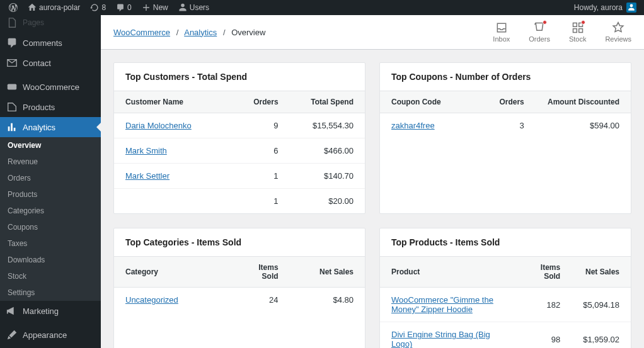  I want to click on product-link: Divi Engine String Bag (Big Logo), so click(441, 339).